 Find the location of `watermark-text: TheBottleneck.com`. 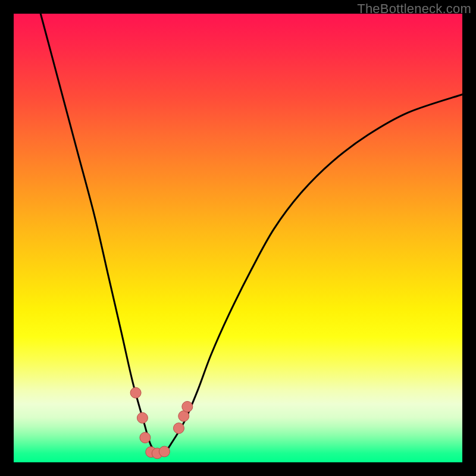

watermark-text: TheBottleneck.com is located at coordinates (414, 9).